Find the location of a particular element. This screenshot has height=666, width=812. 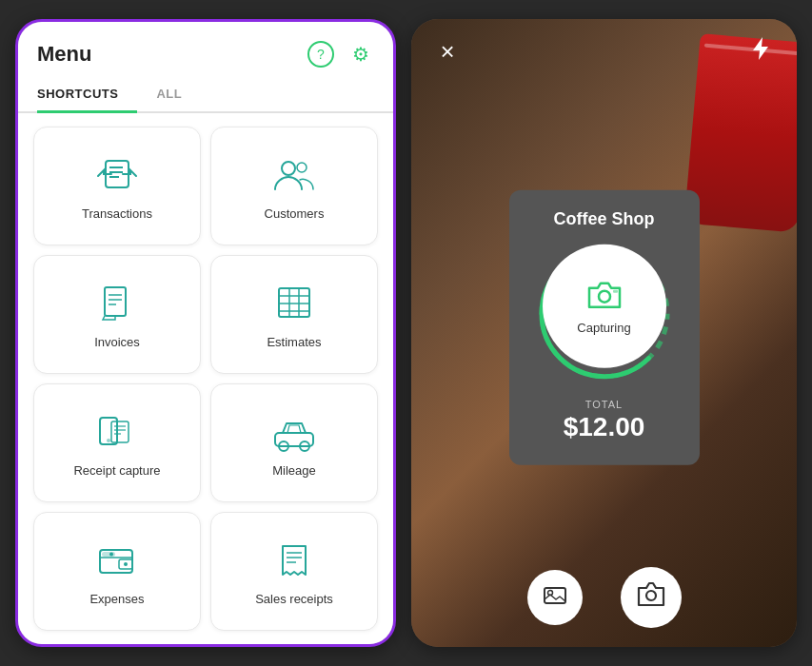

grid-item-sales-receipts: Sales receipts is located at coordinates (294, 571).